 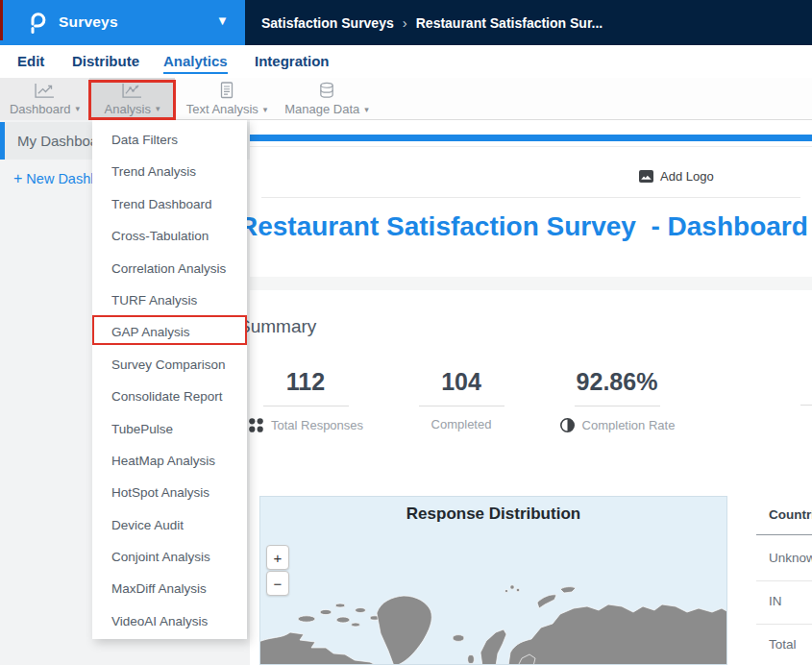 What do you see at coordinates (530, 283) in the screenshot?
I see `section-separator` at bounding box center [530, 283].